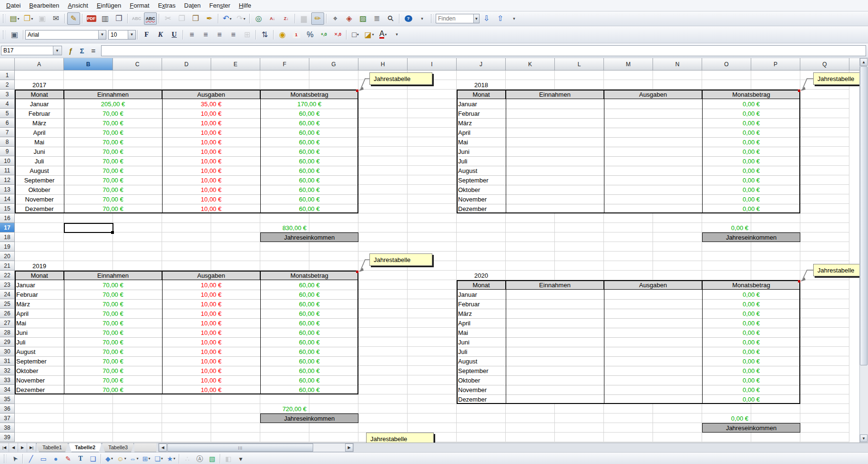  Describe the element at coordinates (336, 19) in the screenshot. I see `find-replace-icon: ⌖` at that location.